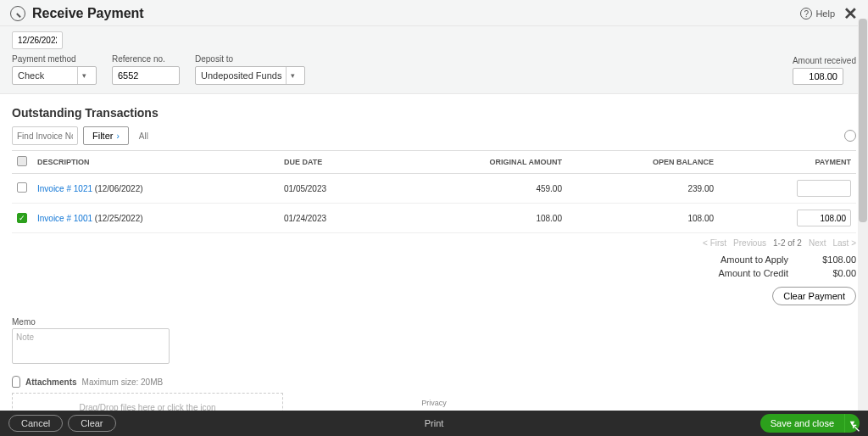 The image size is (868, 436). Describe the element at coordinates (742, 273) in the screenshot. I see `amount-to-credit-label: Amount to Credit` at that location.